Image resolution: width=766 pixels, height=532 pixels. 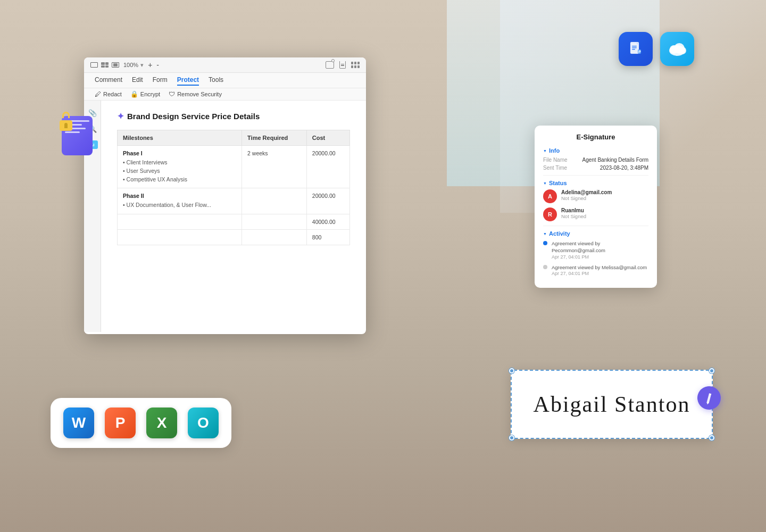 What do you see at coordinates (677, 49) in the screenshot?
I see `cloud-app-icon` at bounding box center [677, 49].